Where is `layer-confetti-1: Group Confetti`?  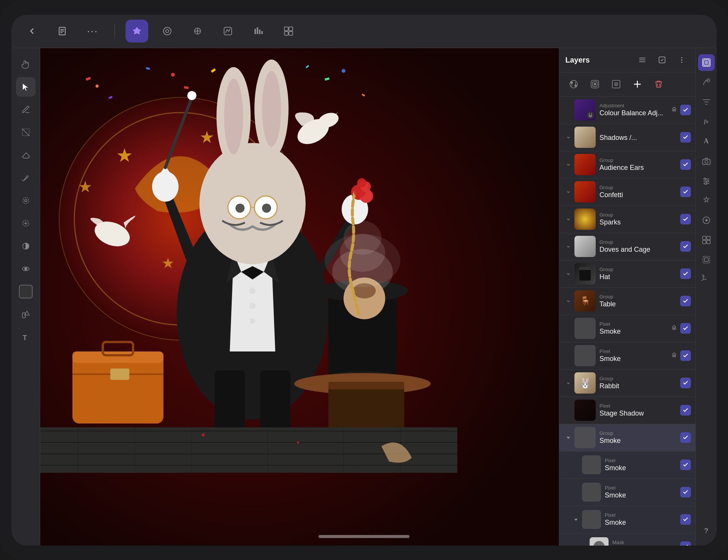
layer-confetti-1: Group Confetti is located at coordinates (627, 192).